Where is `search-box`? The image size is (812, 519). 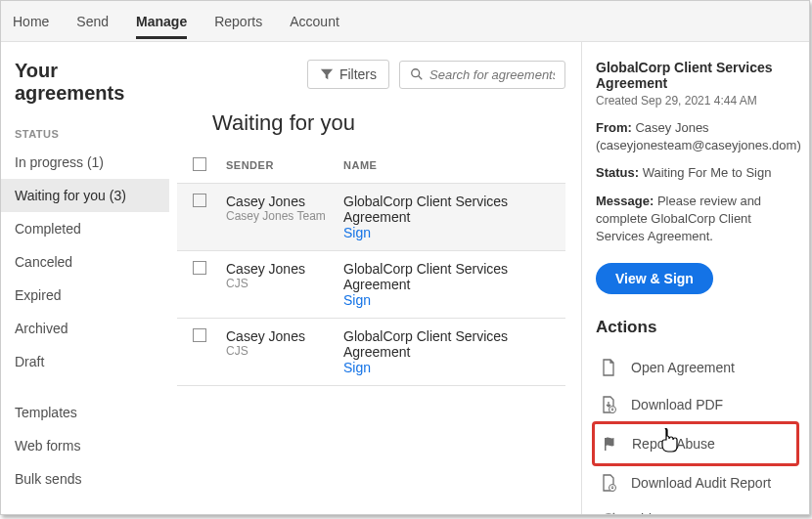
search-box is located at coordinates (482, 74).